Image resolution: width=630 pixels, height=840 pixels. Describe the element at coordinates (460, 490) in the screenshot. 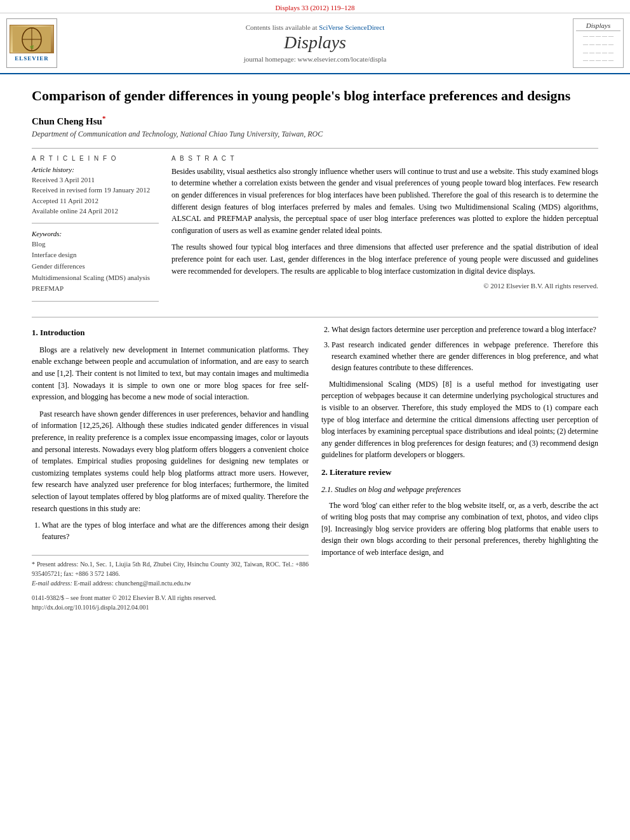

I see `lit-review-sub: 2.1. Studies on blog and webpage prefere…` at that location.